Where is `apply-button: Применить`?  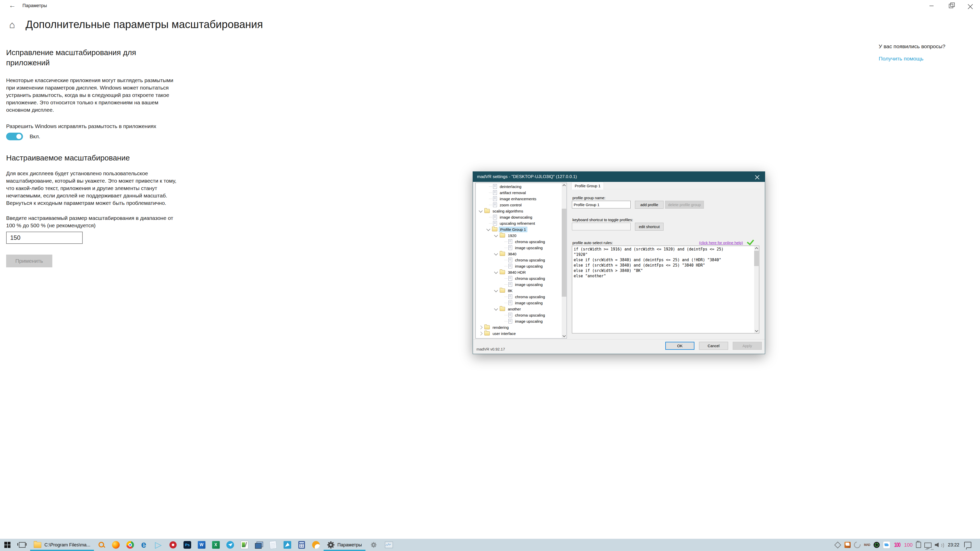 apply-button: Применить is located at coordinates (29, 261).